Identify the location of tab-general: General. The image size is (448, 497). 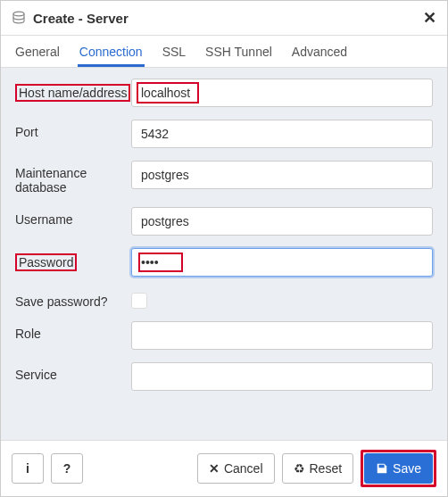
(37, 52).